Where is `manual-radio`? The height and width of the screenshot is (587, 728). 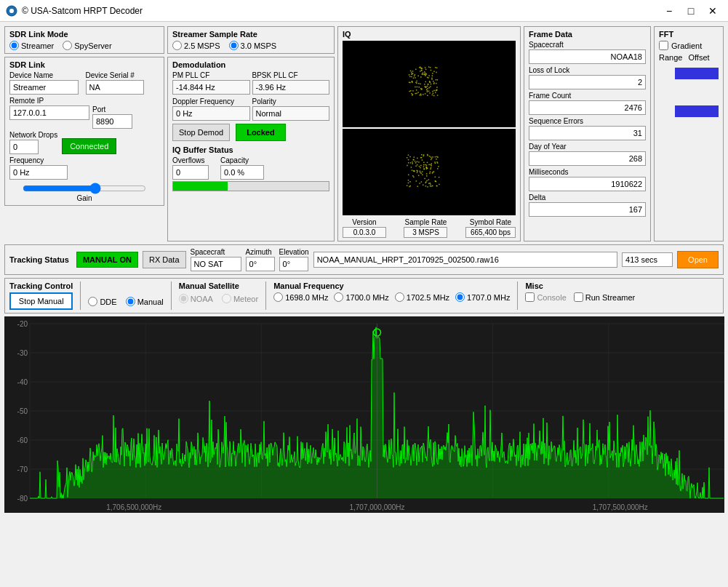
manual-radio is located at coordinates (131, 301).